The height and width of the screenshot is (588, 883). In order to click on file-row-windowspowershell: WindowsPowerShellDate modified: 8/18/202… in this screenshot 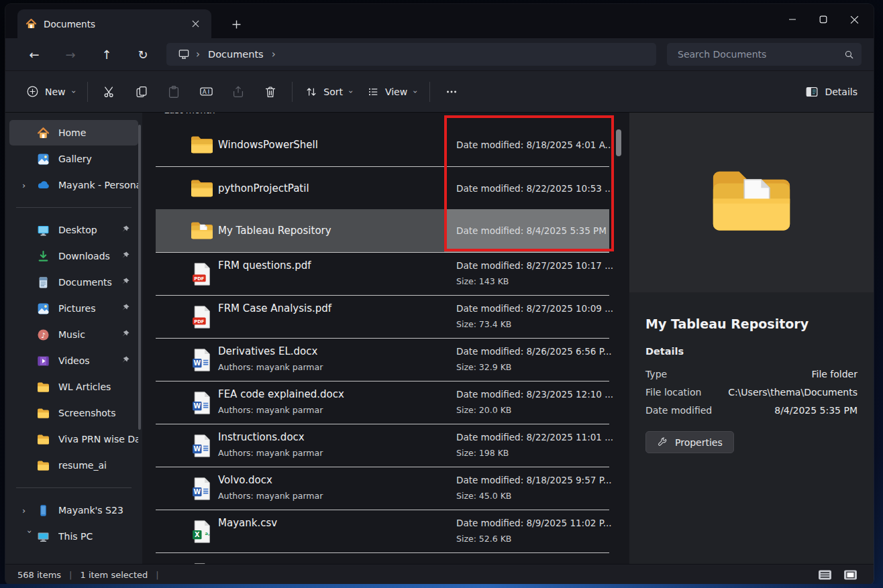, I will do `click(382, 145)`.